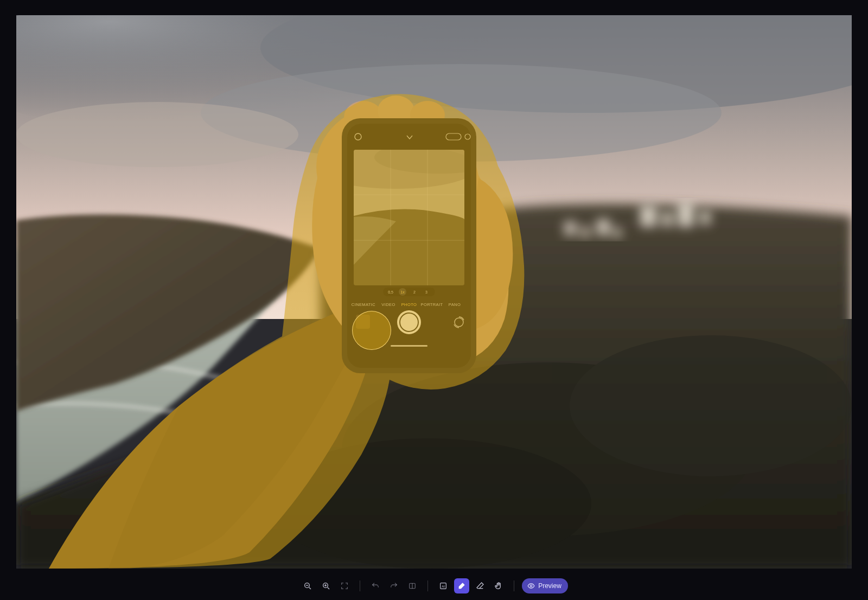 Image resolution: width=868 pixels, height=600 pixels. What do you see at coordinates (480, 586) in the screenshot?
I see `eraser-icon` at bounding box center [480, 586].